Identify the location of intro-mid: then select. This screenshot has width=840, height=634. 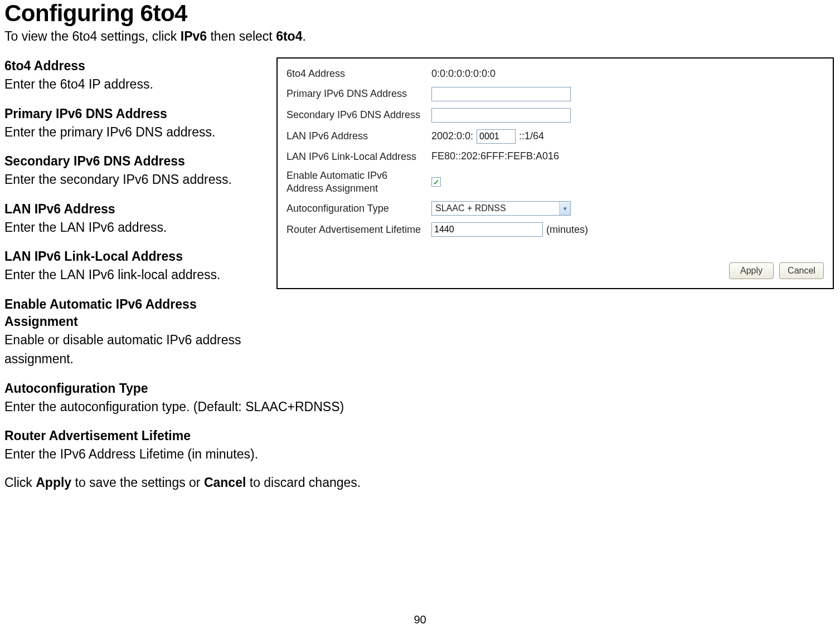
(241, 36).